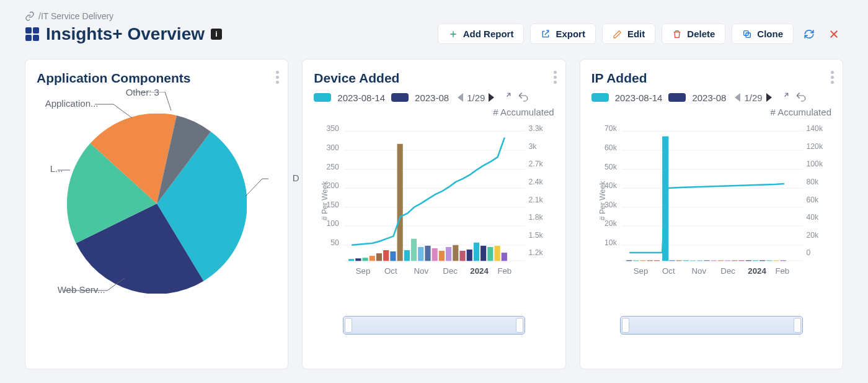 This screenshot has height=383, width=868. I want to click on svg-text: 70k, so click(611, 128).